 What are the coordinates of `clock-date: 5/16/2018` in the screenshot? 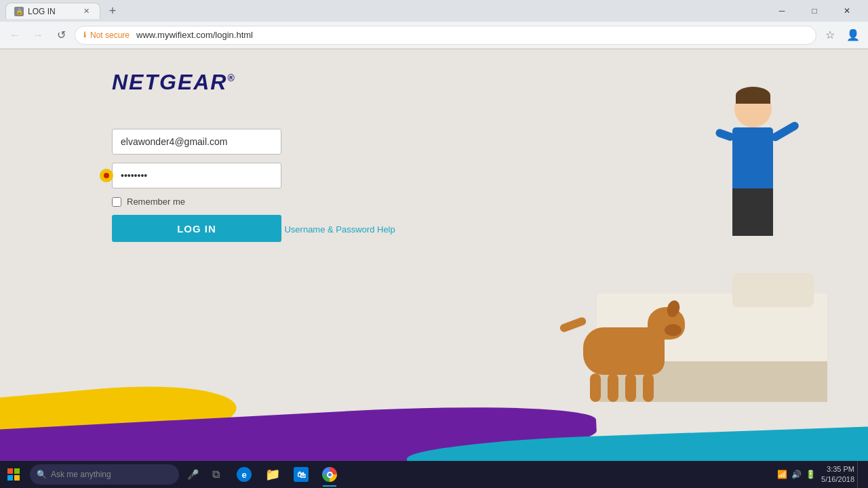 It's located at (838, 480).